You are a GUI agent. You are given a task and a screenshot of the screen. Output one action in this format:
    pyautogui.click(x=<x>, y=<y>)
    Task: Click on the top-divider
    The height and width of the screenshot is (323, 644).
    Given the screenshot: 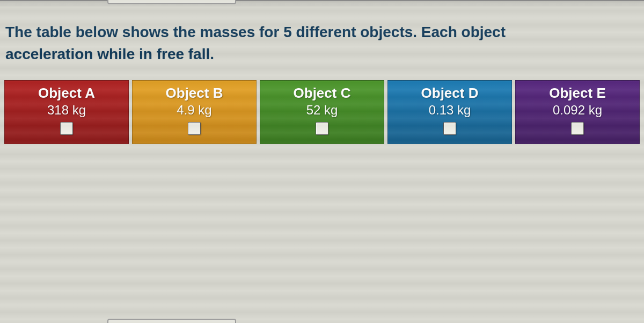 What is the action you would take?
    pyautogui.click(x=322, y=3)
    